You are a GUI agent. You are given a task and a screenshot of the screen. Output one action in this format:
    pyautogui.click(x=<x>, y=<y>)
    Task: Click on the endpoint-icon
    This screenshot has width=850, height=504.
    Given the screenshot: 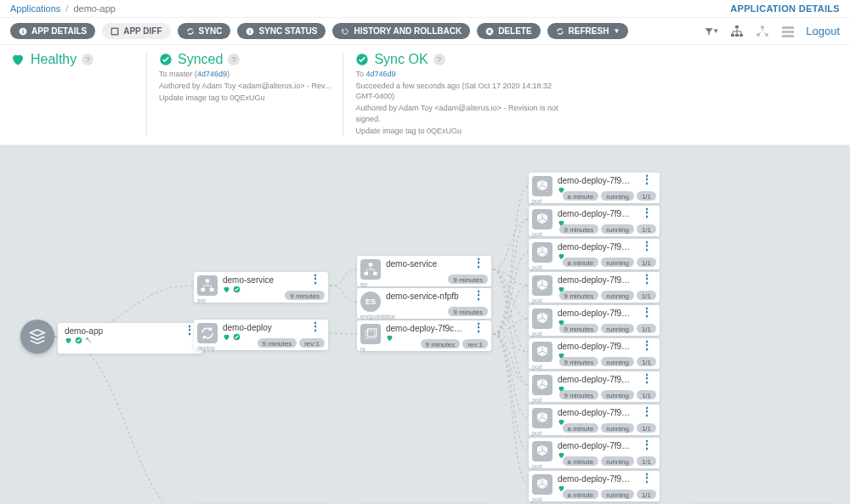 What is the action you would take?
    pyautogui.click(x=371, y=269)
    